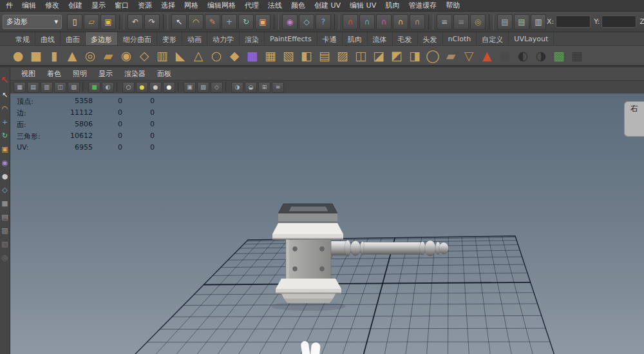  Describe the element at coordinates (108, 88) in the screenshot. I see `panel-toolbar-icon: ◐` at that location.